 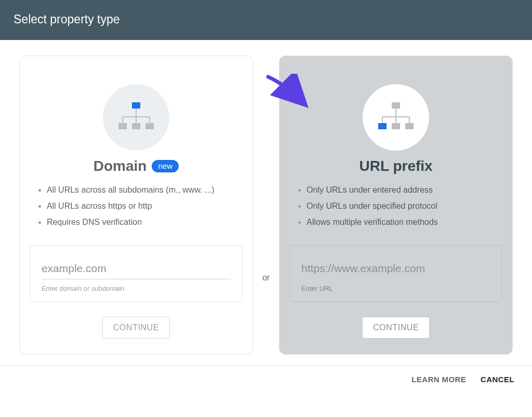 I want to click on list-item: Only URLs under entered address, so click(x=405, y=190).